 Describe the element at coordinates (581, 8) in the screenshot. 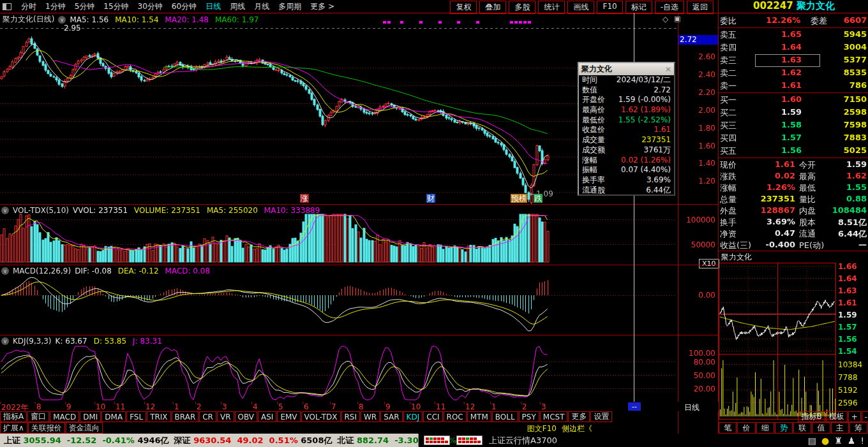

I see `toolbar-button-画线: 画线` at that location.